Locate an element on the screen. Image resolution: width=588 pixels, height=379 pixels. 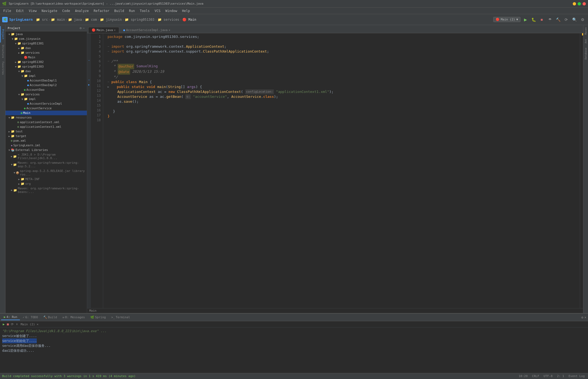
maximize-button is located at coordinates (579, 4).